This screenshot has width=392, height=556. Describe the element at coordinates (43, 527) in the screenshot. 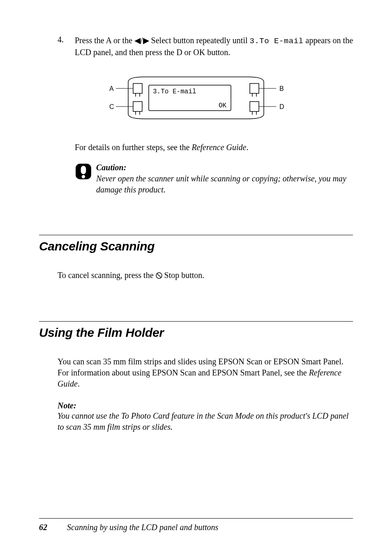

I see `page-number: 62` at that location.